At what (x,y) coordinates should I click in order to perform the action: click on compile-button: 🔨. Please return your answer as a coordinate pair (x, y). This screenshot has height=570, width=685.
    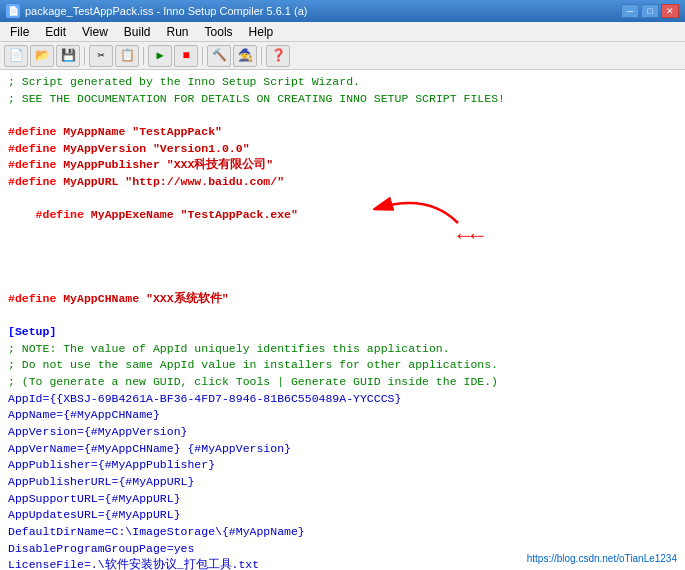
    Looking at the image, I should click on (219, 56).